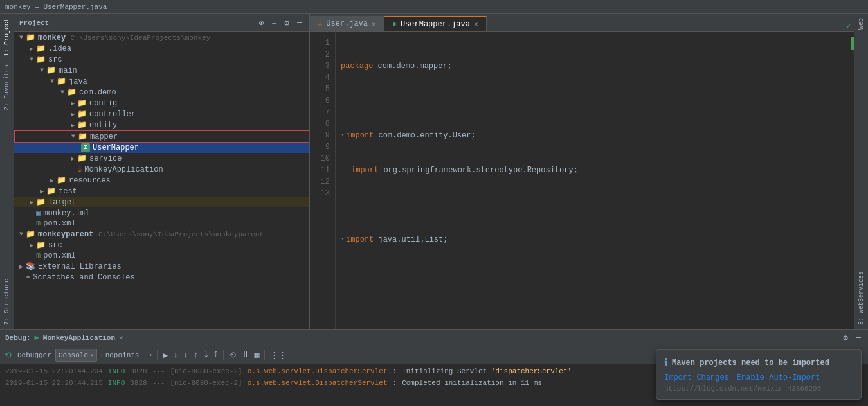 This screenshot has width=868, height=406. I want to click on tree-item-config: ▶ 📁 config, so click(162, 103).